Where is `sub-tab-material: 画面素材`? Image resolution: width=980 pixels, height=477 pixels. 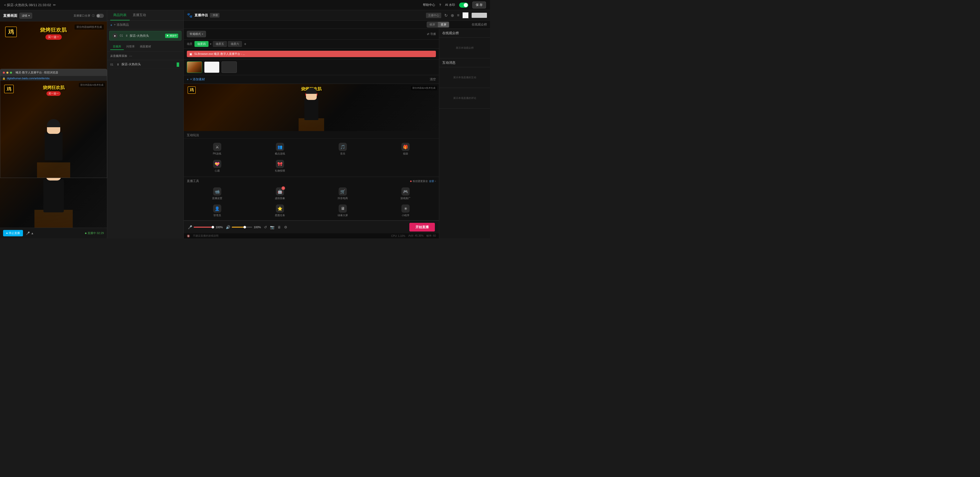
sub-tab-material: 画面素材 is located at coordinates (145, 47).